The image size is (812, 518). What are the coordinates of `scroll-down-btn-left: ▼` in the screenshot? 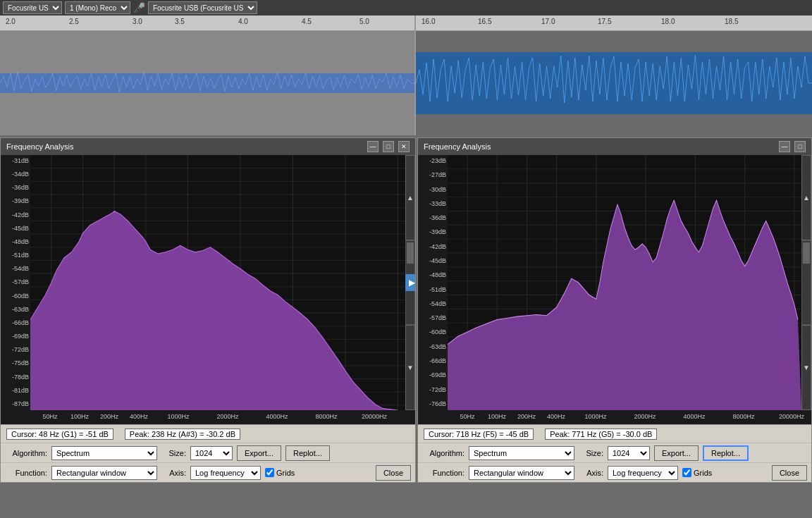 It's located at (410, 368).